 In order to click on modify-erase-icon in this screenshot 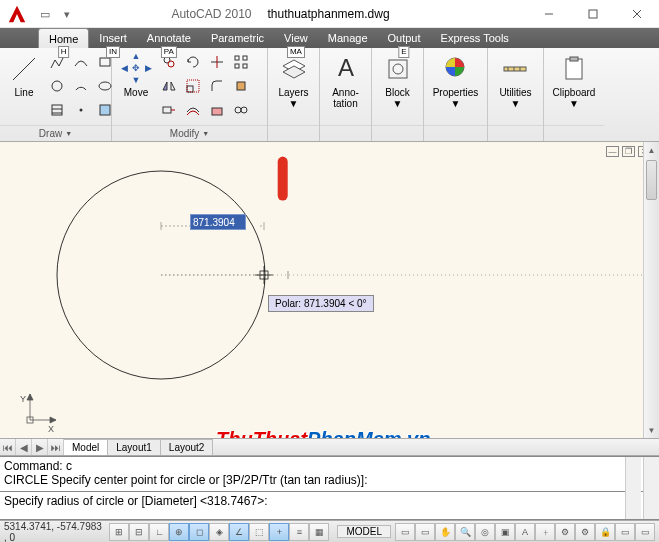, I will do `click(217, 110)`.